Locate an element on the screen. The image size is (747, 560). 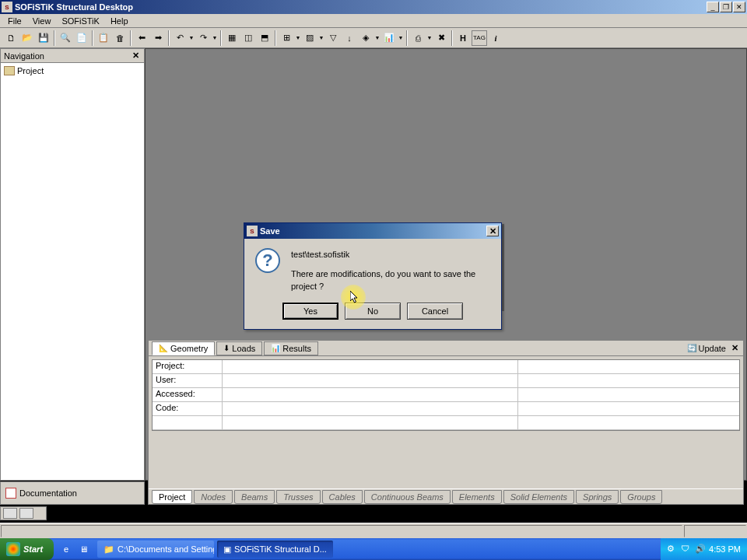
dialog-titlebar: S Save ✕ is located at coordinates (373, 231).